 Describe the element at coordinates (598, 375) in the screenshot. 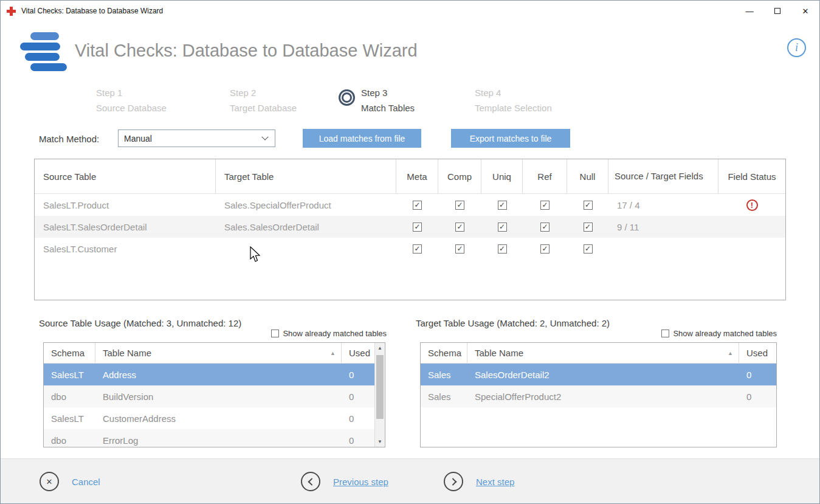

I see `target-usage-row: Sales SalesOrderDetail2 0` at that location.